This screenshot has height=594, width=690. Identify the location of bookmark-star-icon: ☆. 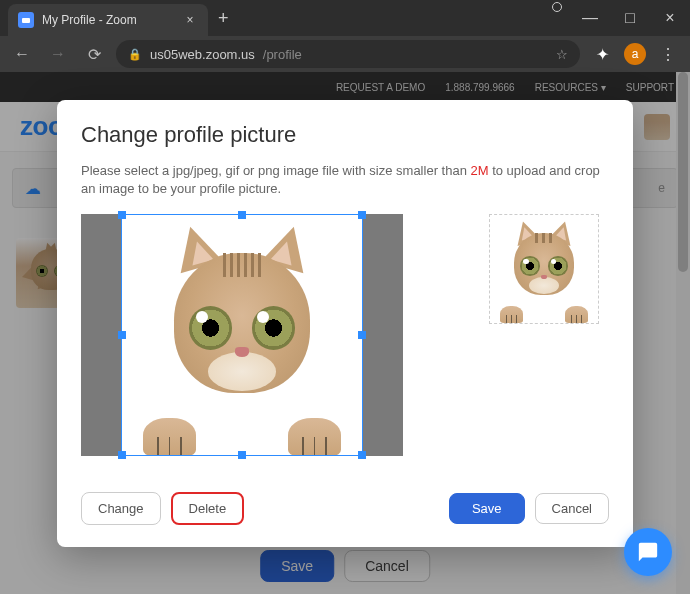
(562, 54).